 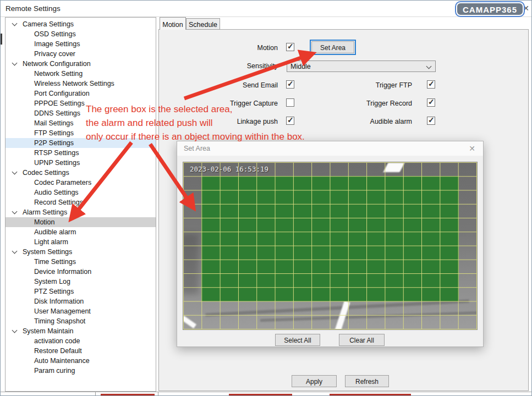 What do you see at coordinates (52, 282) in the screenshot?
I see `sidebar-item-label: System Log` at bounding box center [52, 282].